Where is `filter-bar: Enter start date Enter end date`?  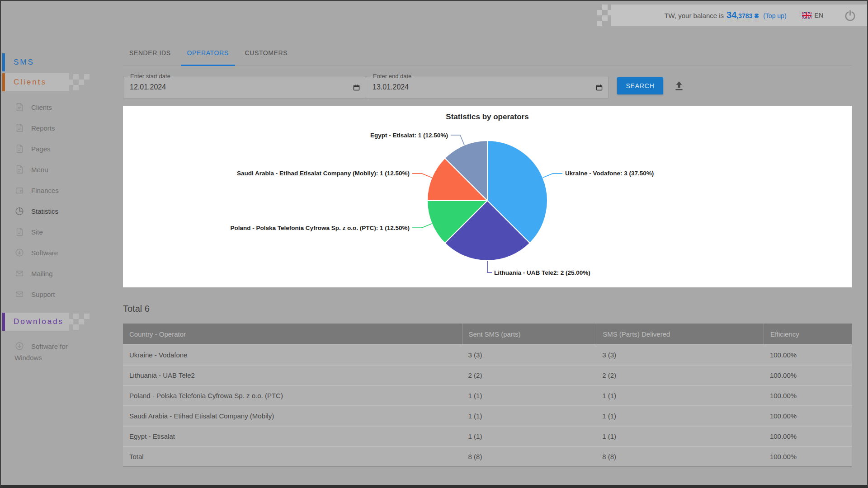
filter-bar: Enter start date Enter end date is located at coordinates (487, 86).